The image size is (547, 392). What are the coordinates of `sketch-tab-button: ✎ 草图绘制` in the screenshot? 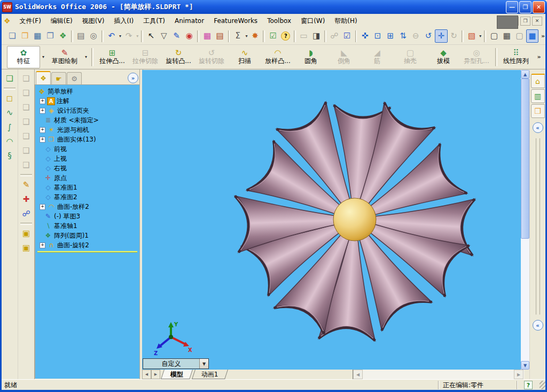 It's located at (65, 57).